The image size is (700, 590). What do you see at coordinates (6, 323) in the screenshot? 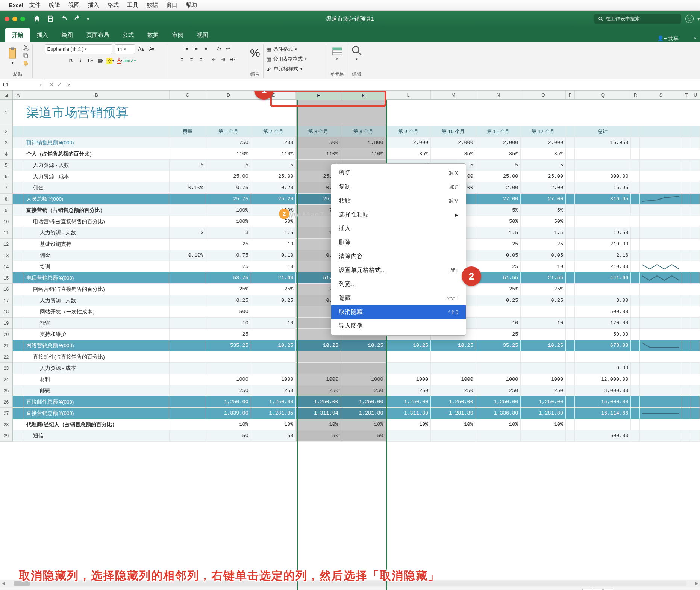
I see `row-header: 19` at bounding box center [6, 323].